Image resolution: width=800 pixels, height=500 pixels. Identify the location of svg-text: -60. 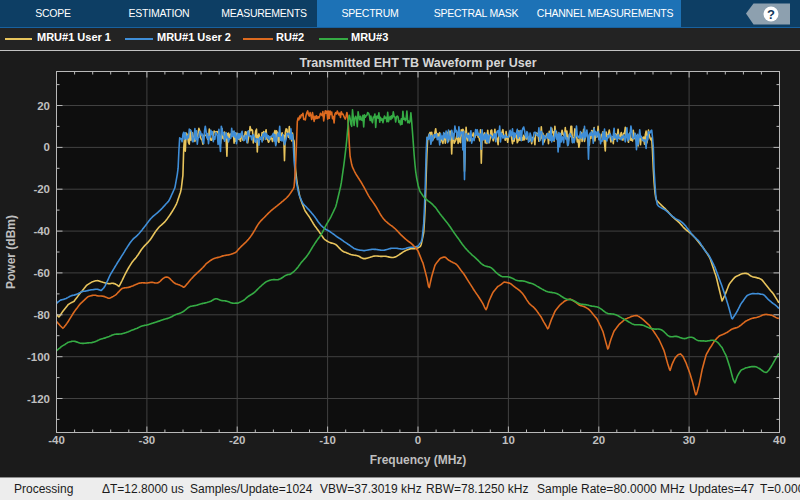
(42, 273).